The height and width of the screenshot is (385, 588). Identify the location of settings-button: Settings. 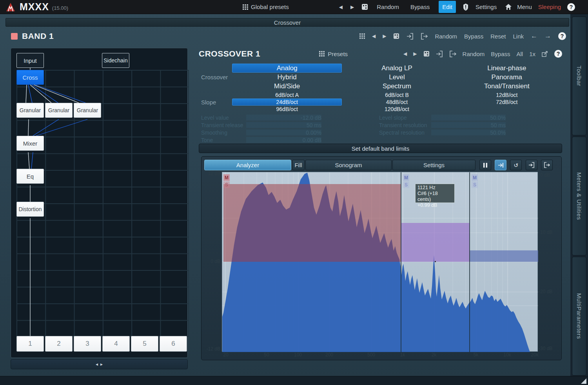
(486, 7).